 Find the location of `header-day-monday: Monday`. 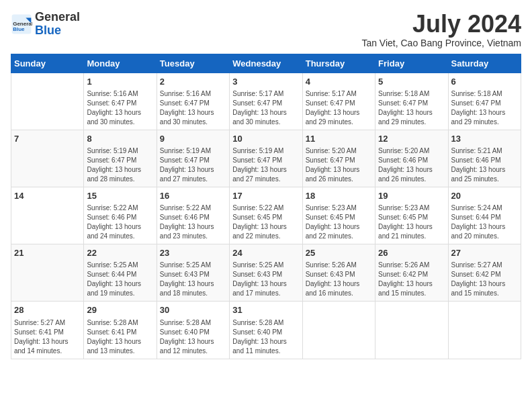

header-day-monday: Monday is located at coordinates (120, 63).